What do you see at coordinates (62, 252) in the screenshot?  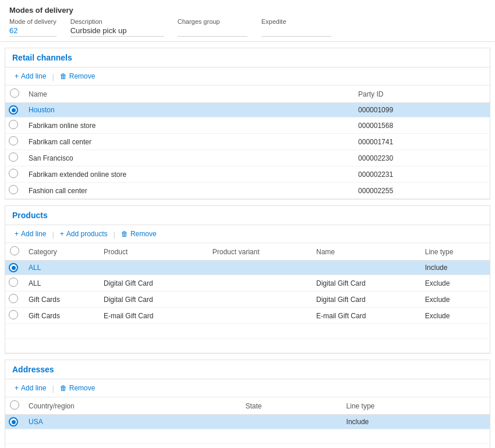 I see `products-category-header: Category` at bounding box center [62, 252].